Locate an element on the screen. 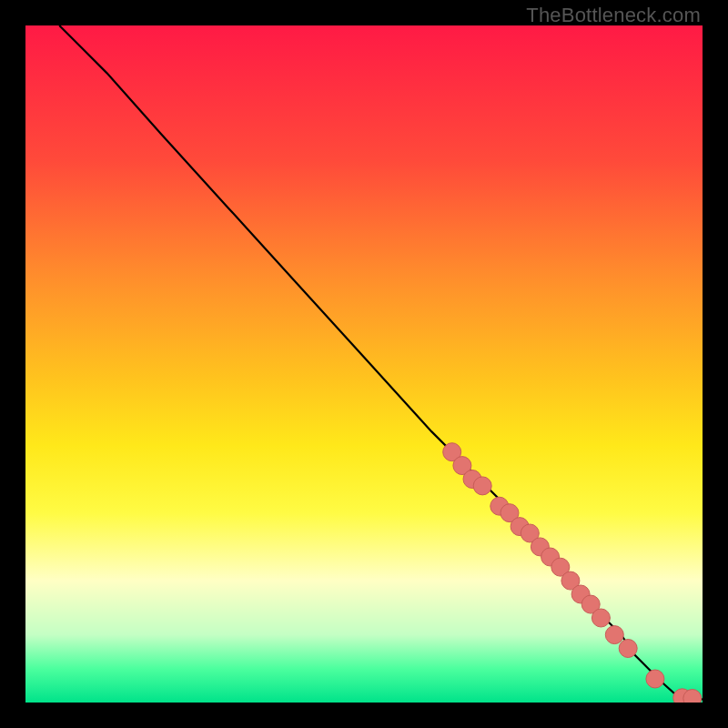 The image size is (728, 728). watermark-text: TheBottleneck.com is located at coordinates (613, 15).